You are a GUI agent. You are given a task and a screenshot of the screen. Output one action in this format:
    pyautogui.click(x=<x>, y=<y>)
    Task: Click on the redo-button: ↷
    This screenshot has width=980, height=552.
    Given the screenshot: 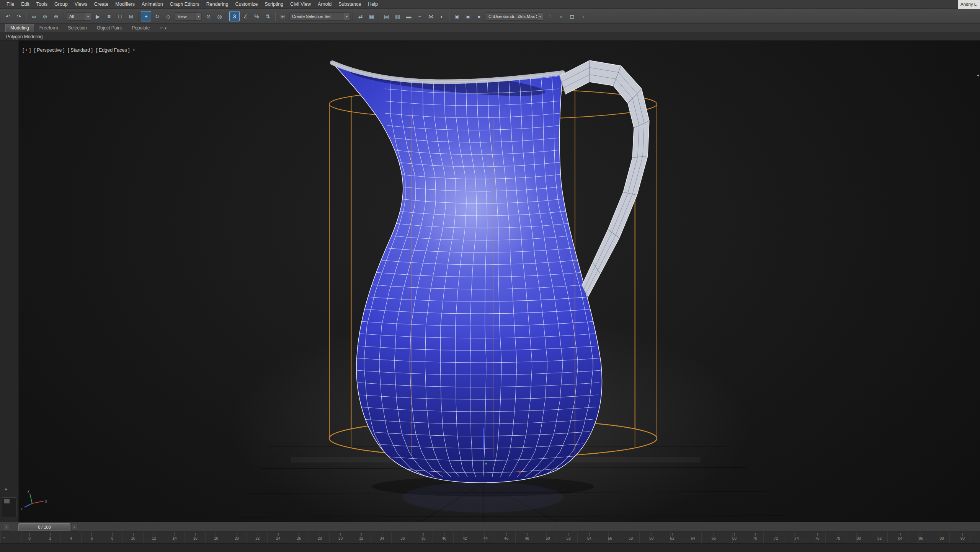 What is the action you would take?
    pyautogui.click(x=19, y=16)
    